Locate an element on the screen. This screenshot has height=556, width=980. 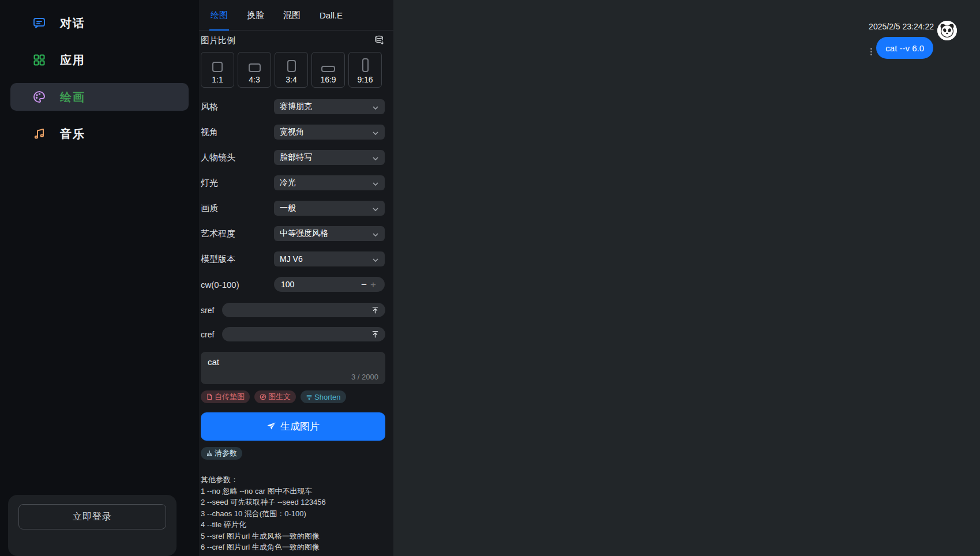
tabbar: 绘图 换脸 混图 Dall.E is located at coordinates (296, 15).